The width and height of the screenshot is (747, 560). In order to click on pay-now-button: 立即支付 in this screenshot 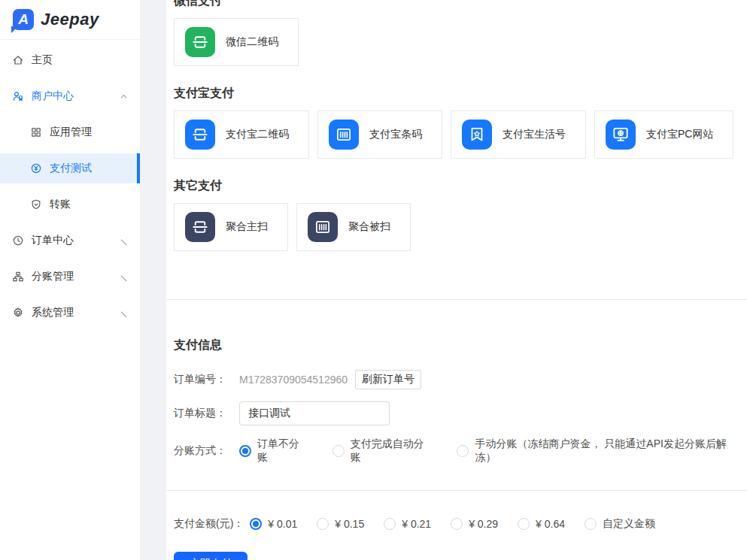, I will do `click(211, 556)`.